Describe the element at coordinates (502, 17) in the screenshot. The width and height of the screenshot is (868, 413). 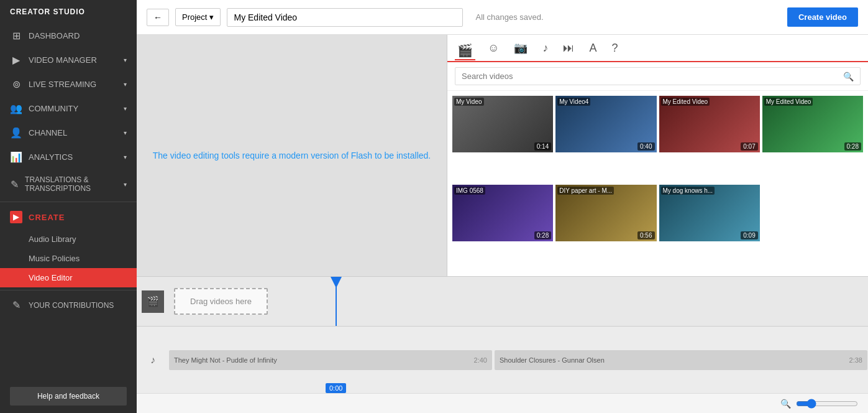
I see `topbar: ← Project ▾ All changes saved. Create vi…` at that location.